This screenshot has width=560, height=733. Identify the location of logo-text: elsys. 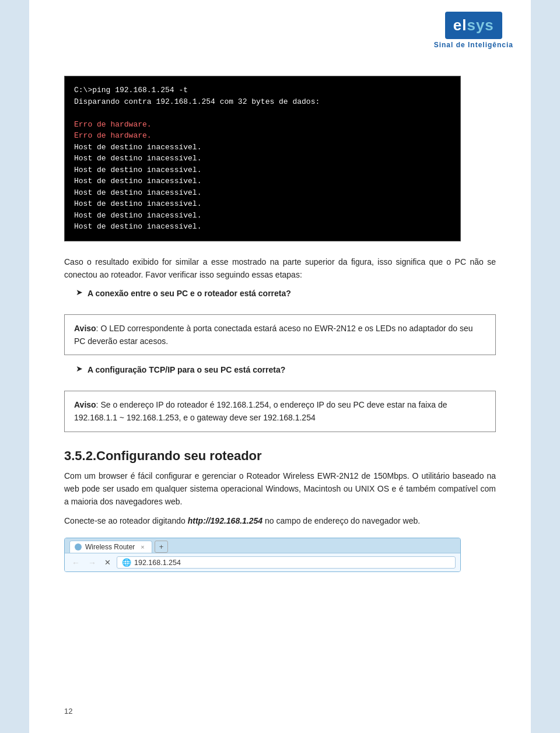
(474, 26).